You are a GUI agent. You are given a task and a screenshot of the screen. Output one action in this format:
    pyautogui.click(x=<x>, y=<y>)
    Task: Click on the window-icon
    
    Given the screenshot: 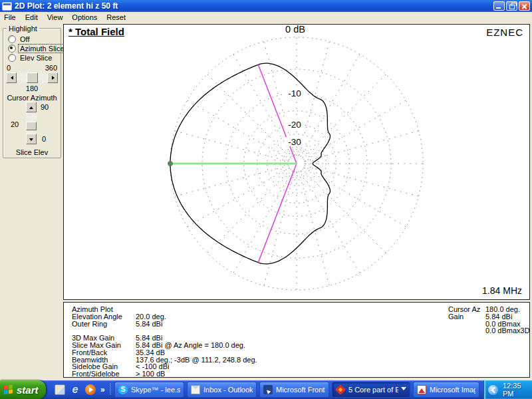 What is the action you would take?
    pyautogui.click(x=7, y=7)
    